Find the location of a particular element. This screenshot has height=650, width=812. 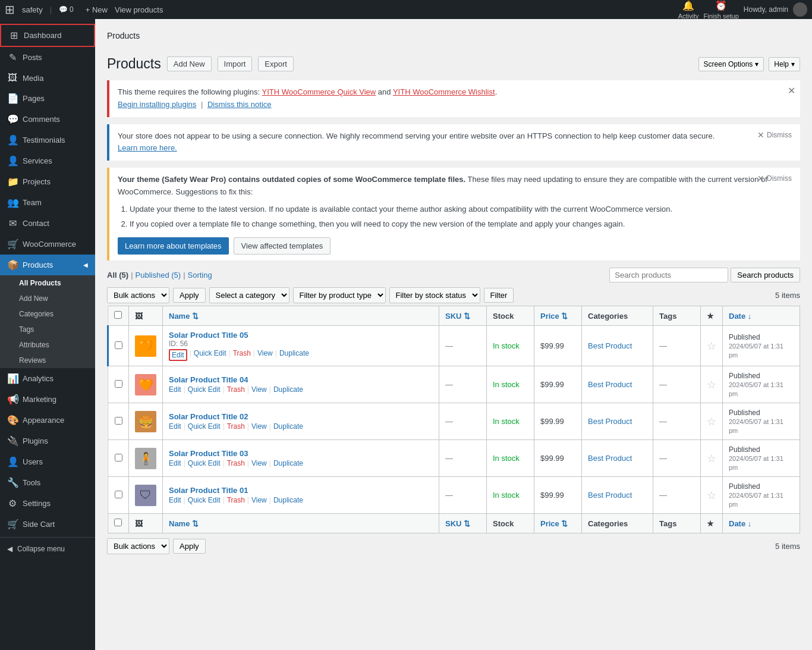

submenu-all-products: All Products is located at coordinates (48, 283).